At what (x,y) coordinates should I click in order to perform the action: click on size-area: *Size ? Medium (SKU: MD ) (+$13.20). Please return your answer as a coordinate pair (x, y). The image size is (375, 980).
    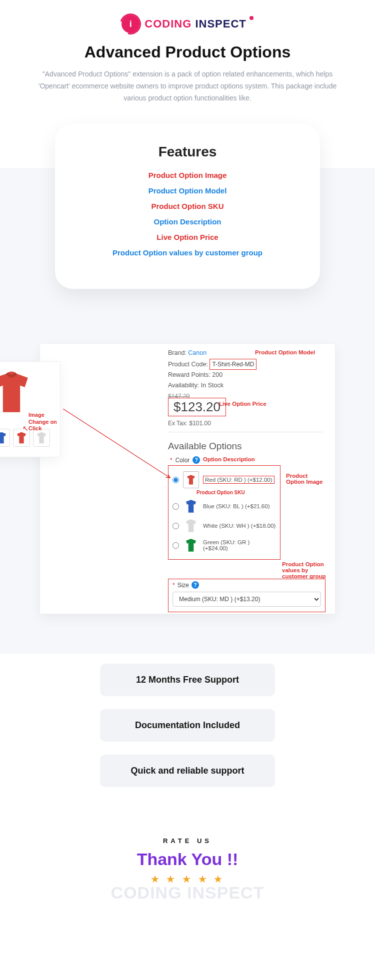
    Looking at the image, I should click on (247, 596).